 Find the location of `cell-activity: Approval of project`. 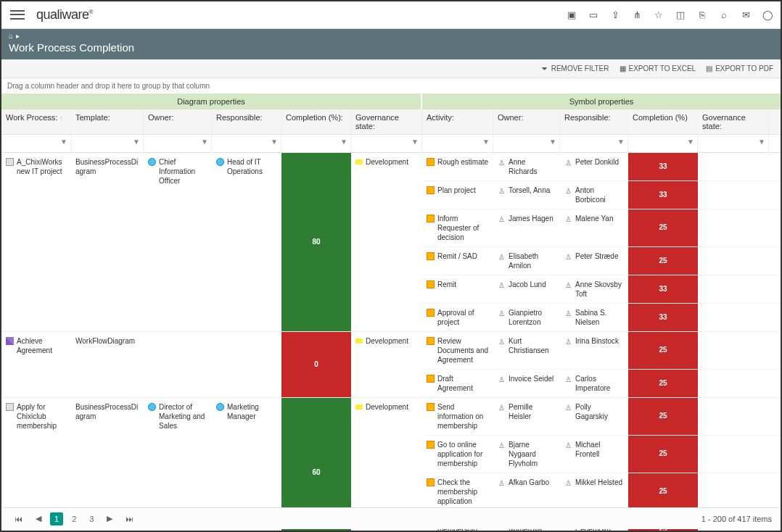

cell-activity: Approval of project is located at coordinates (458, 317).